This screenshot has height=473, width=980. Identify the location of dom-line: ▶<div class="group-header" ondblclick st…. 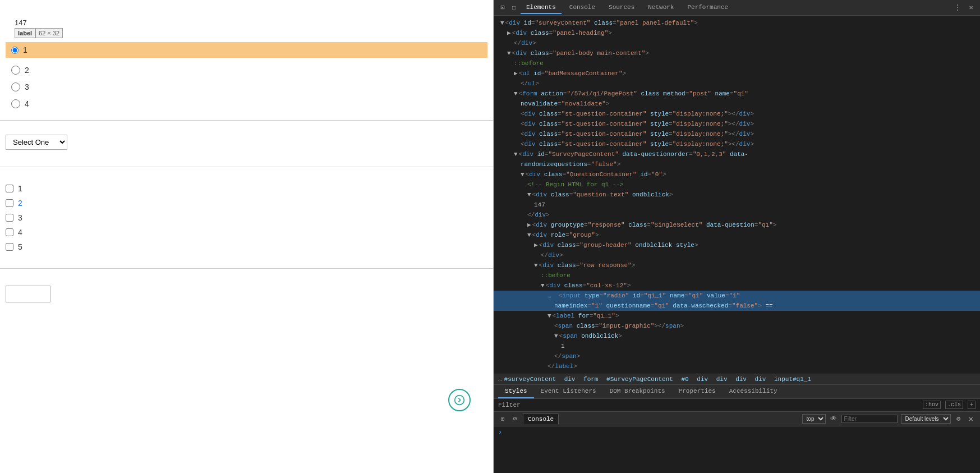
(737, 245).